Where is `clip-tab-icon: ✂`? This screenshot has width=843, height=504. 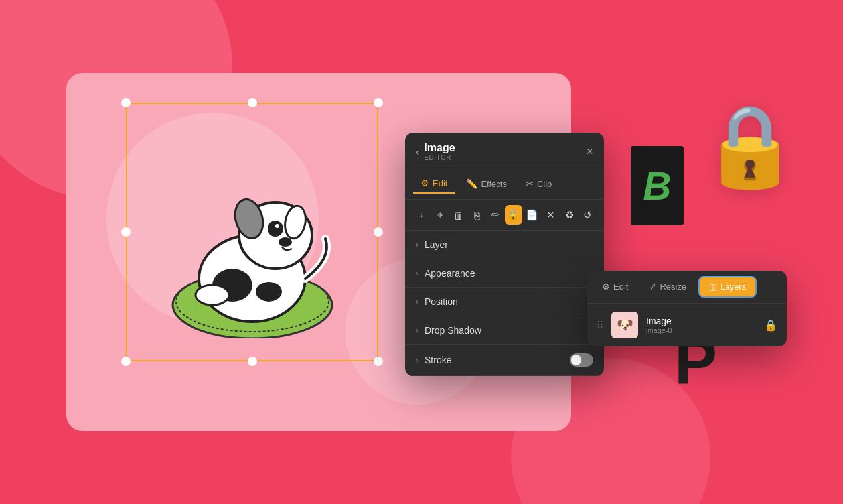 clip-tab-icon: ✂ is located at coordinates (530, 184).